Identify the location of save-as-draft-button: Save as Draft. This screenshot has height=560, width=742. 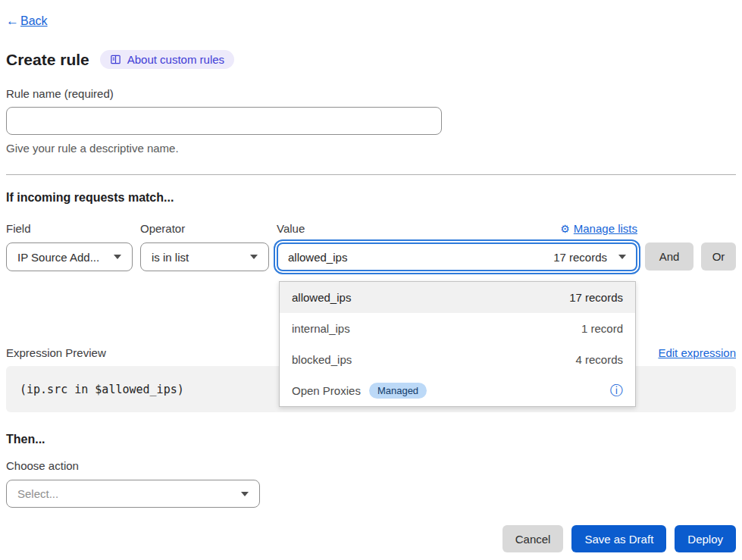
(618, 539).